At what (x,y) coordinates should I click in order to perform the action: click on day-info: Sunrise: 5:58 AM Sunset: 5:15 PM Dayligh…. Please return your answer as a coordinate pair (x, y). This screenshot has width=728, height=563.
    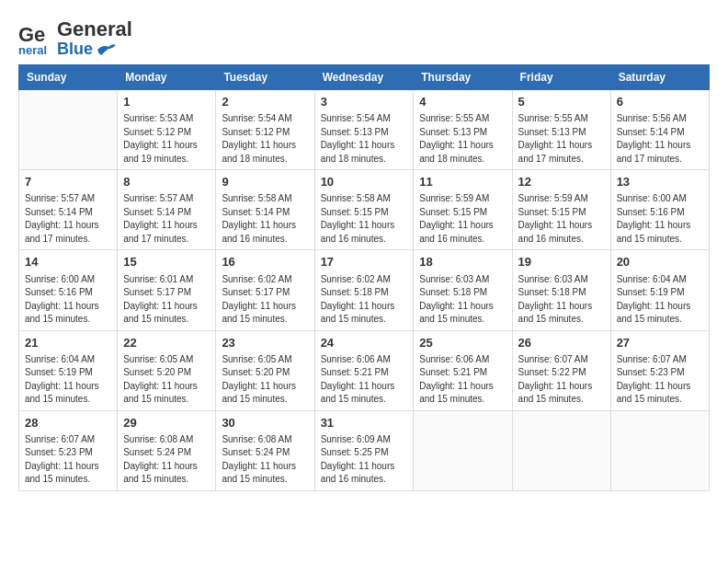
    Looking at the image, I should click on (364, 219).